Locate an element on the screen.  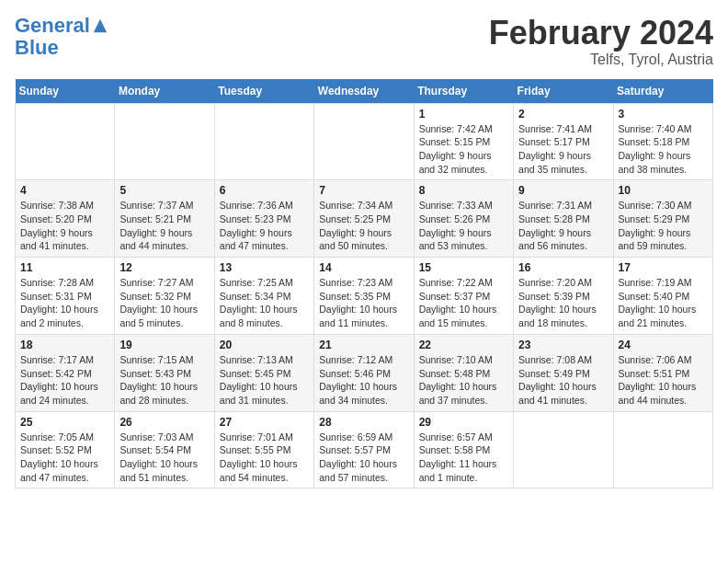
column-header-thursday: Thursday is located at coordinates (463, 92).